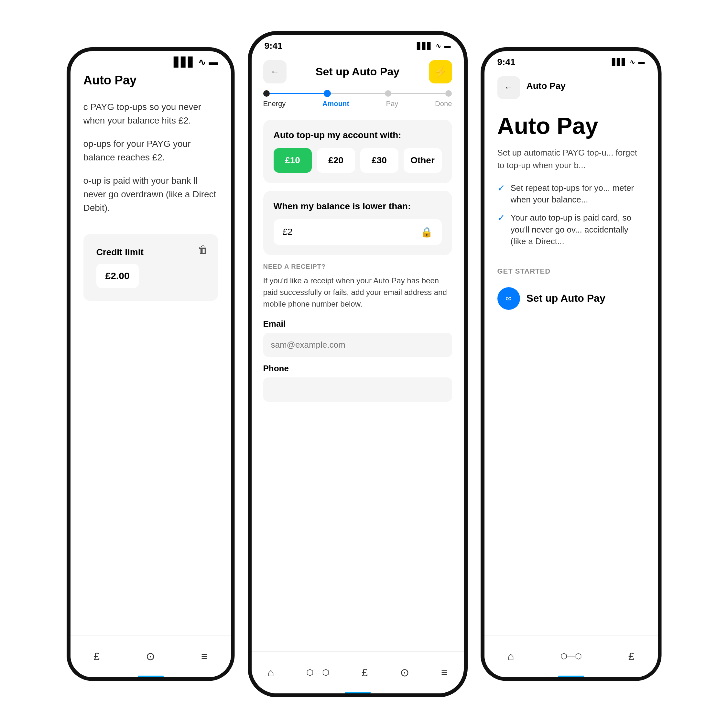 Image resolution: width=728 pixels, height=728 pixels. Describe the element at coordinates (151, 676) in the screenshot. I see `left-nav-active-bar` at that location.